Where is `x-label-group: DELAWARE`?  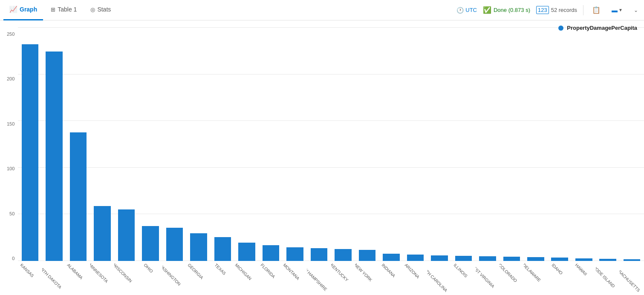 x-label-group: DELAWARE is located at coordinates (536, 278).